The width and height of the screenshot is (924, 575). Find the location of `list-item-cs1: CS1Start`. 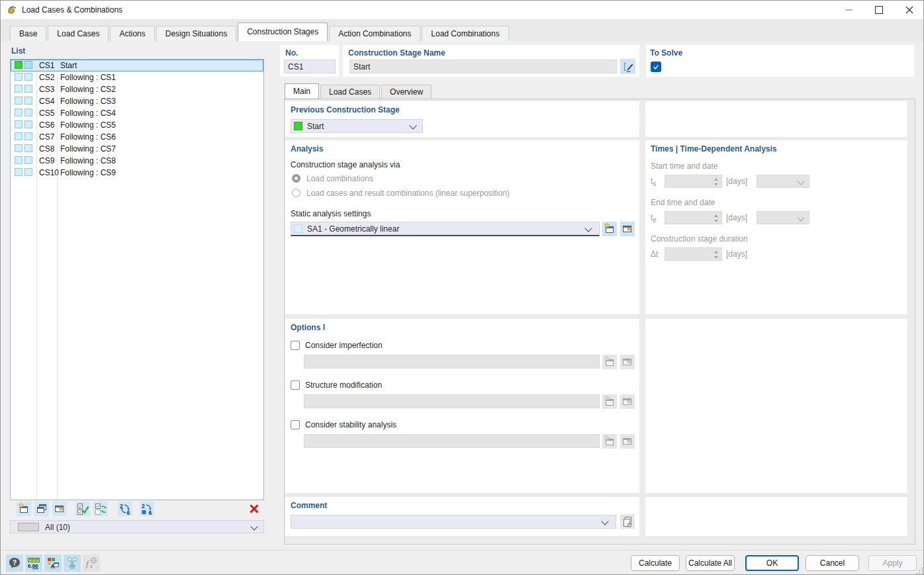

list-item-cs1: CS1Start is located at coordinates (137, 66).